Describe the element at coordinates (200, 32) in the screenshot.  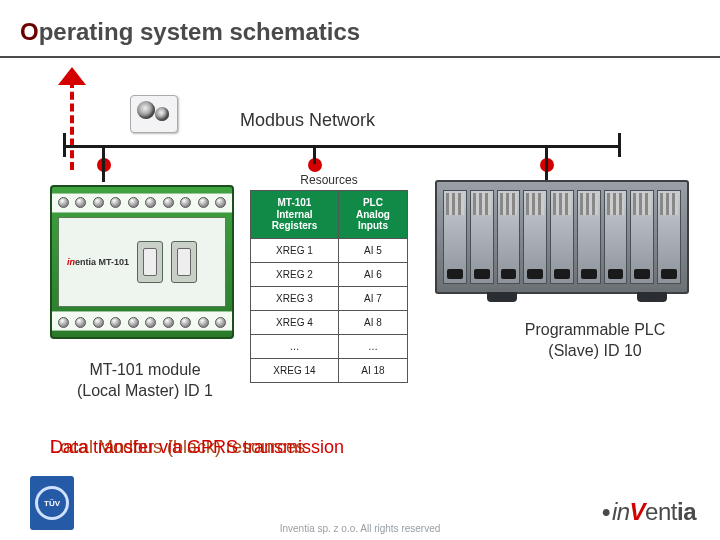
I see `title-rest: perating system schematics` at that location.